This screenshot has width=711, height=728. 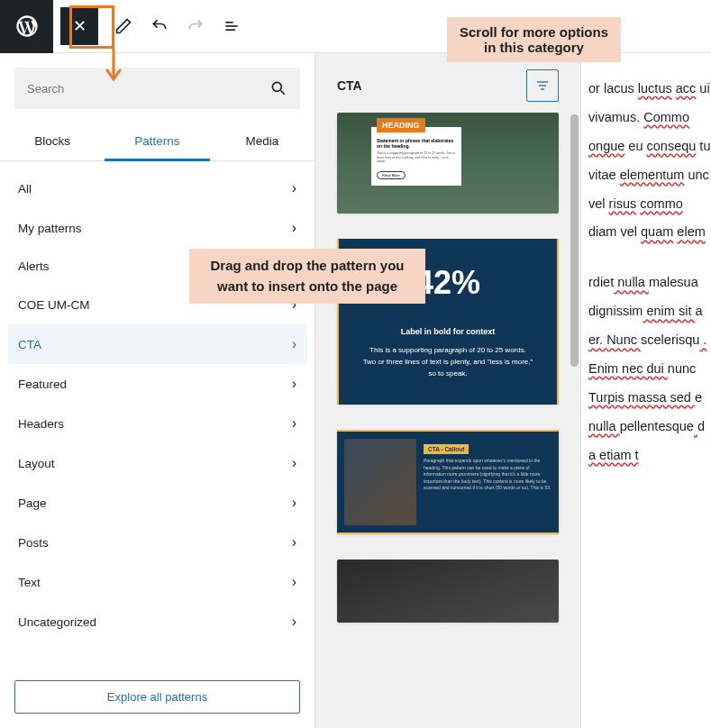 I want to click on pattern-card-text: Statement or phrase that elaborates on t…, so click(x=416, y=143).